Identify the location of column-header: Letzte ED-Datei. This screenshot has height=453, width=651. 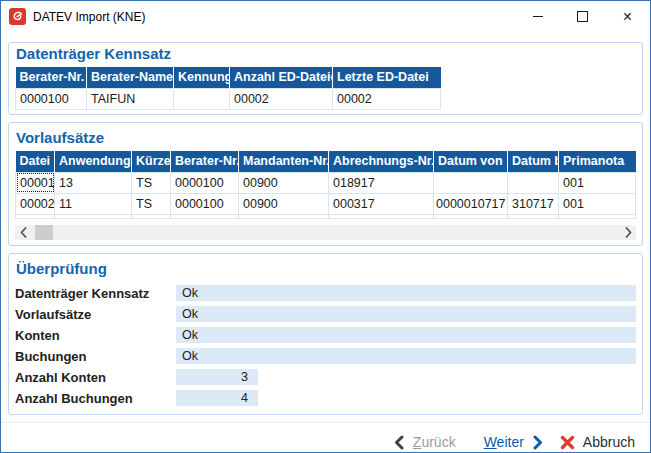
(387, 78).